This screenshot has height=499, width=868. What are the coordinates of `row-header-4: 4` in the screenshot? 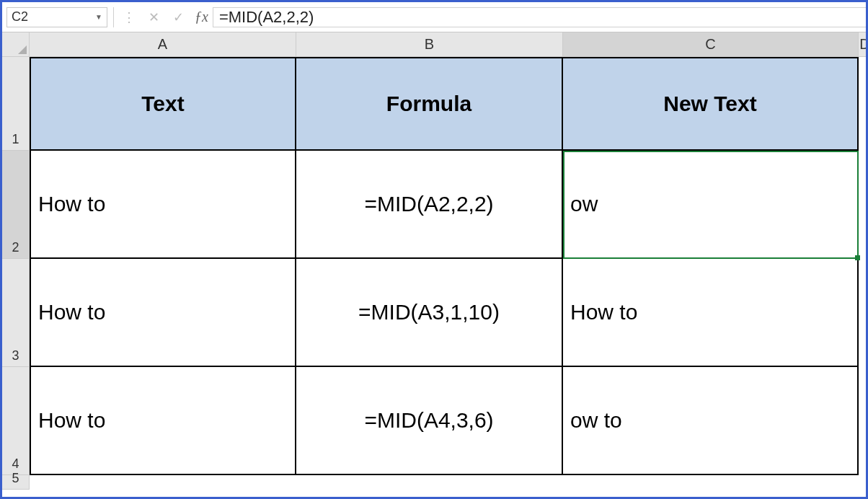 It's located at (16, 421).